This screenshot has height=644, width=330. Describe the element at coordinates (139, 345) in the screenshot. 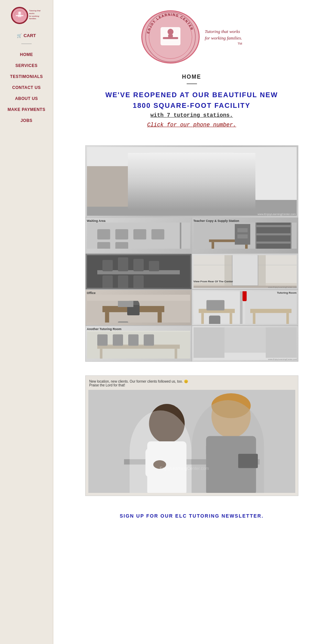

I see `another-tutoring-svg` at that location.